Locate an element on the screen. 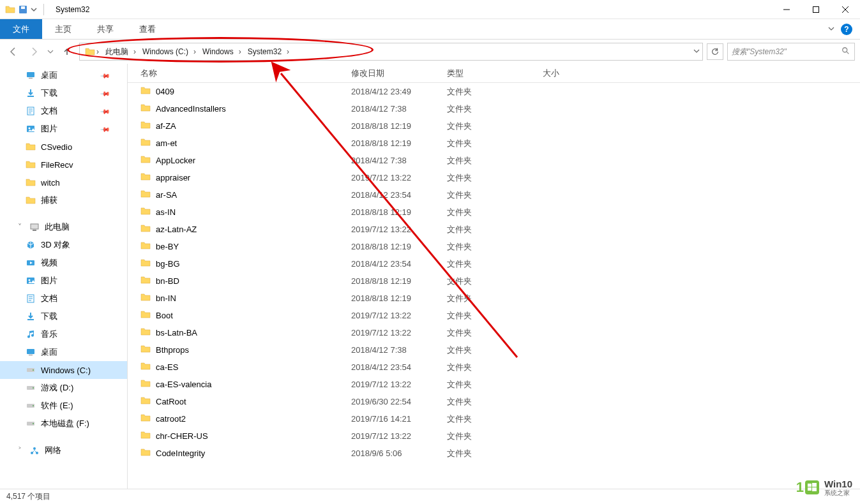  titlebar: System32 is located at coordinates (430, 10).